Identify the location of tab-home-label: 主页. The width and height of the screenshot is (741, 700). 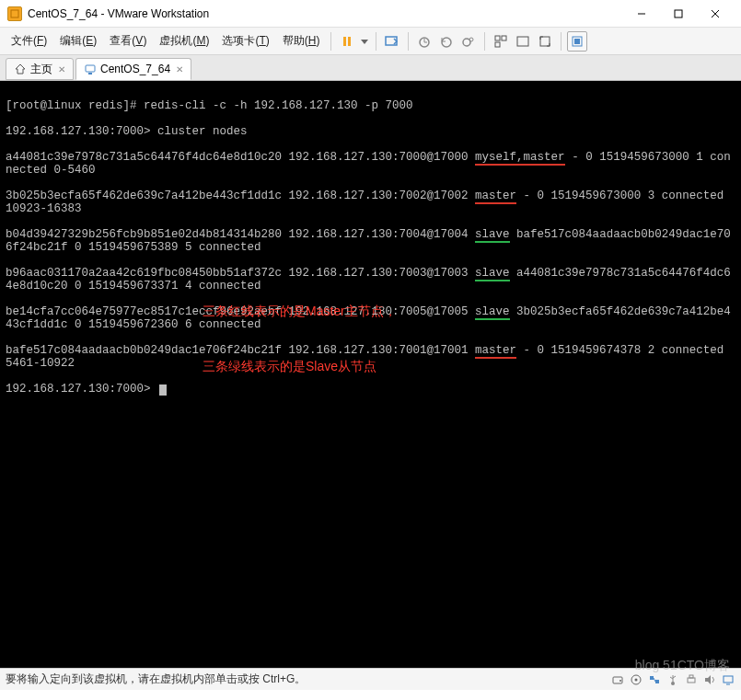
(41, 70).